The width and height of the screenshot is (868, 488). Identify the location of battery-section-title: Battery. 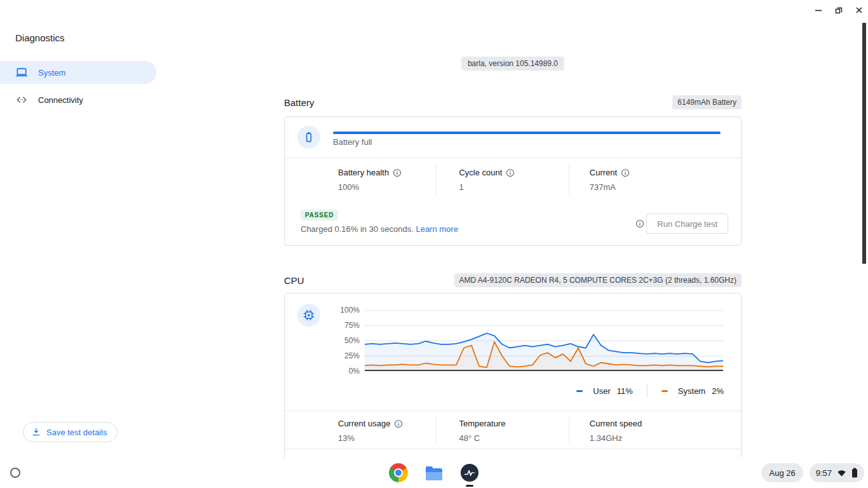
(299, 103).